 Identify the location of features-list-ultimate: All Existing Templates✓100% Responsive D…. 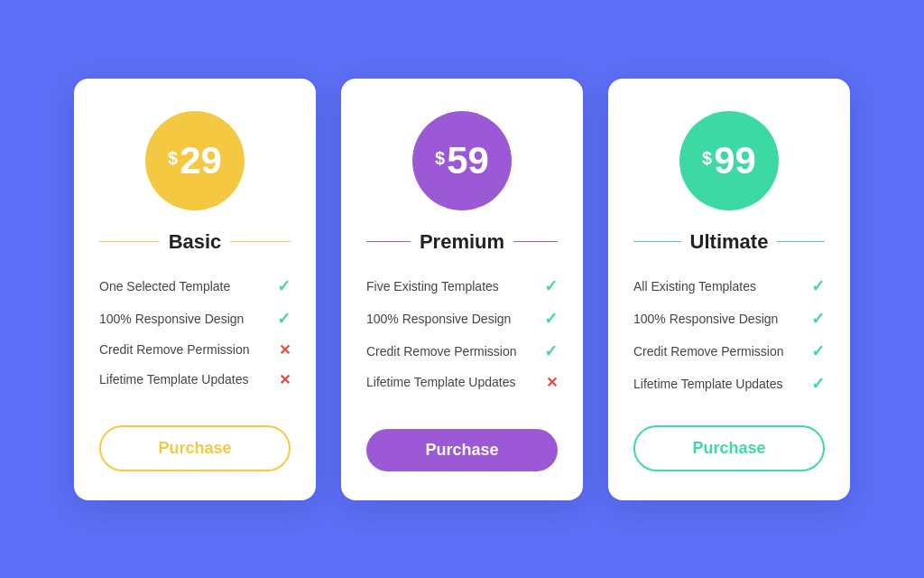
(729, 335).